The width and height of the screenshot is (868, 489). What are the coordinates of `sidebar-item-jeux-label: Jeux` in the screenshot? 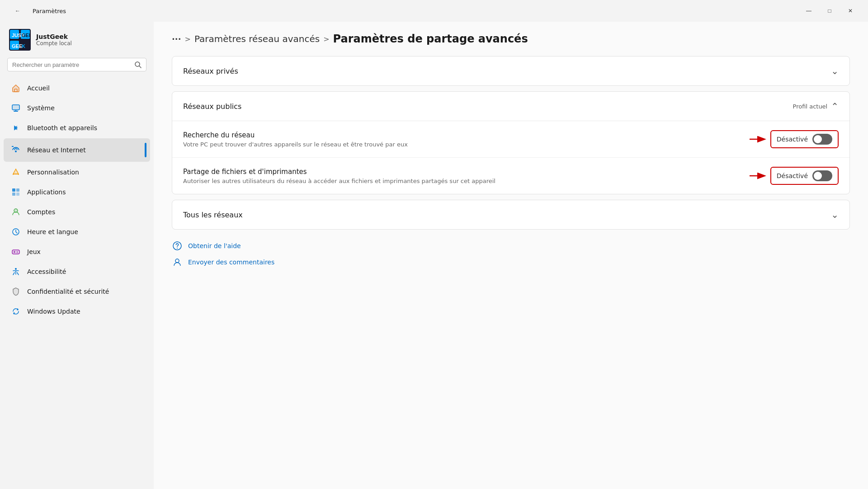 It's located at (34, 252).